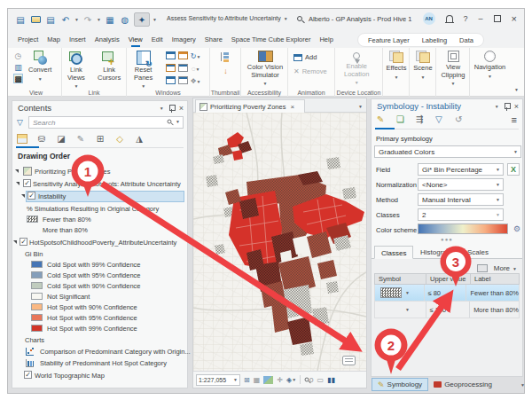 This screenshot has width=532, height=400. I want to click on tasks-pane-icon, so click(170, 80).